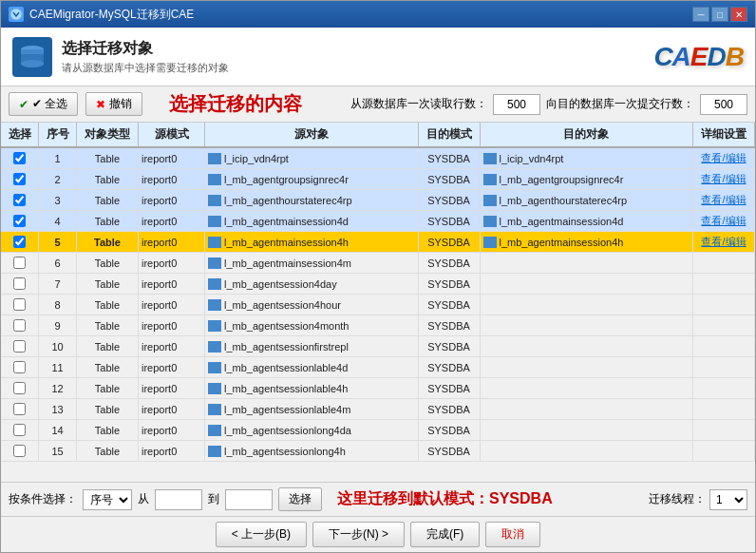 This screenshot has height=553, width=756. I want to click on batch-input2, so click(724, 105).